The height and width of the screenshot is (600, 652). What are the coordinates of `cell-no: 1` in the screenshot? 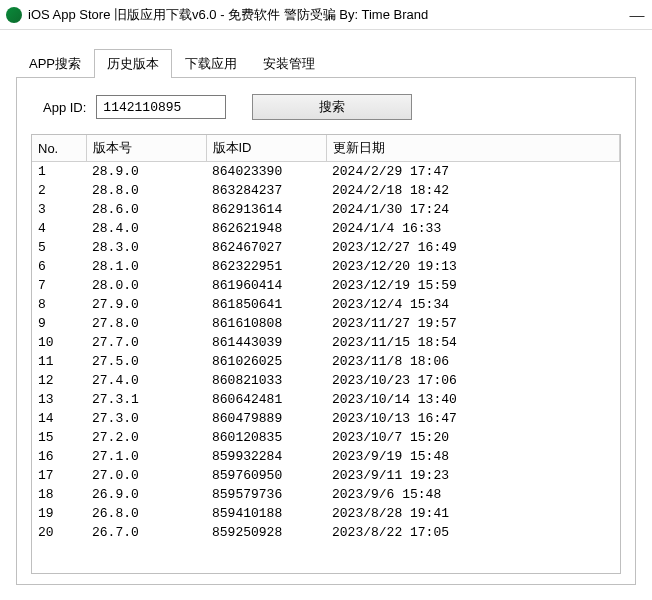 It's located at (59, 172).